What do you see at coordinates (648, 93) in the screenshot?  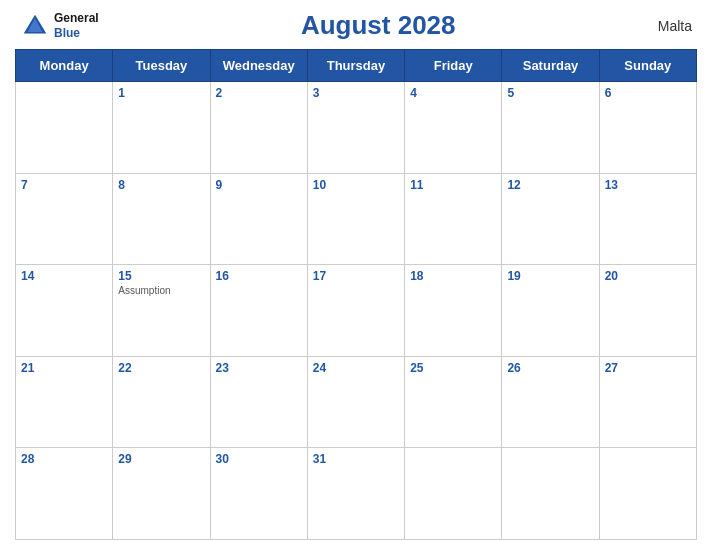 I see `day-number: 6` at bounding box center [648, 93].